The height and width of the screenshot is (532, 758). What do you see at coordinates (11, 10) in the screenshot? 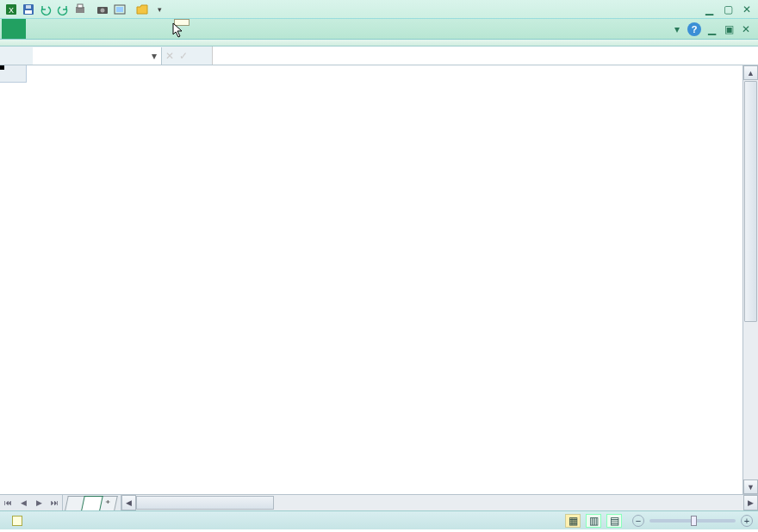
I see `svg-text: X` at bounding box center [11, 10].